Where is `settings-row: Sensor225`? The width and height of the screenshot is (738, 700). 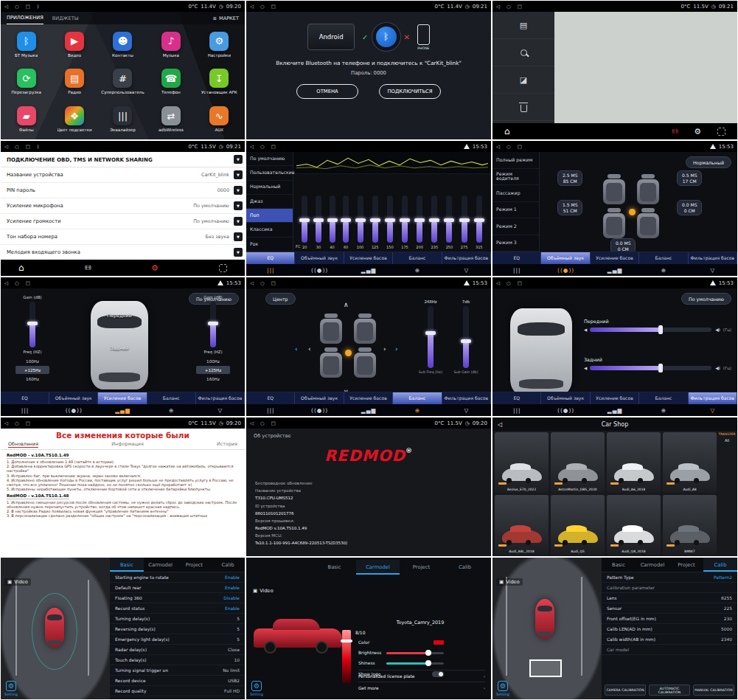 settings-row: Sensor225 is located at coordinates (669, 609).